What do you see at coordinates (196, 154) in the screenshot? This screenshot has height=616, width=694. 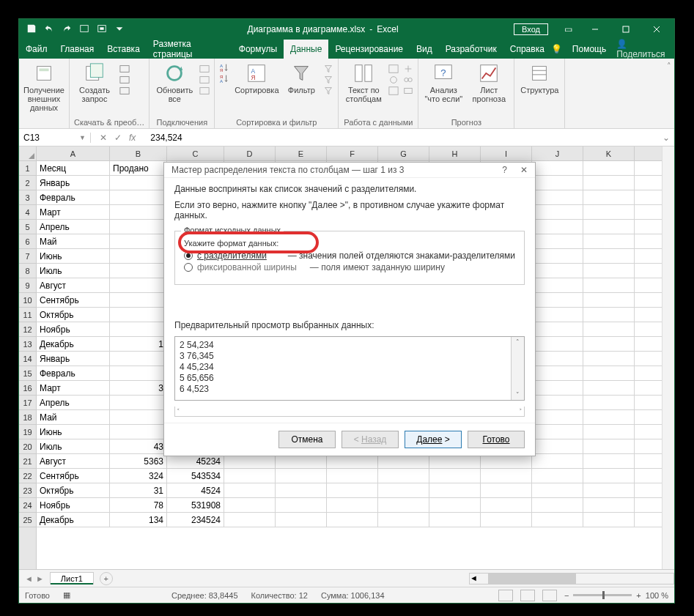 I see `column-header: C` at bounding box center [196, 154].